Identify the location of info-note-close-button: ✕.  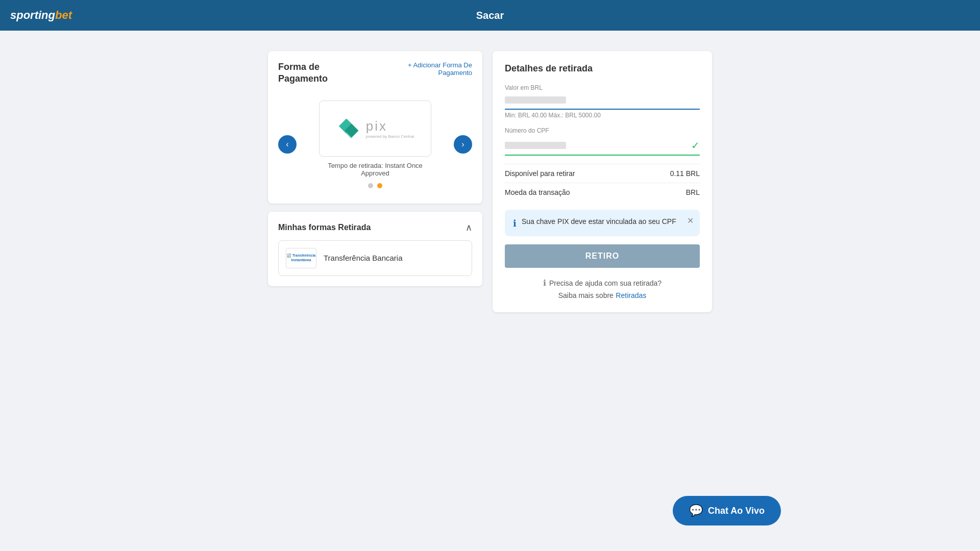
(690, 220).